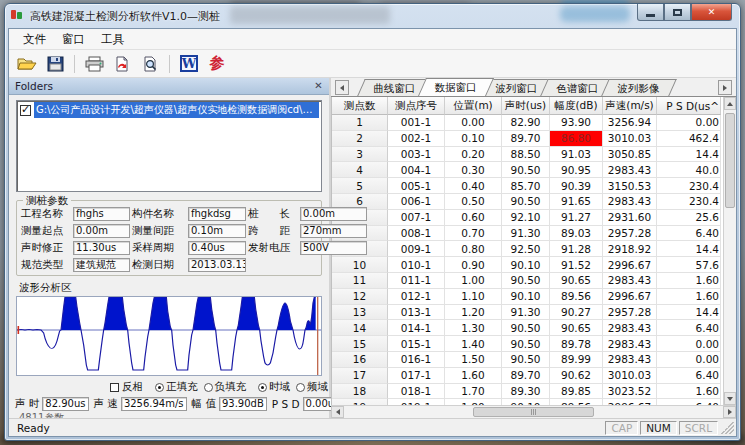 This screenshot has width=745, height=445. I want to click on table-row: 4004-10.3090.5090.952983.4340.0, so click(528, 170).